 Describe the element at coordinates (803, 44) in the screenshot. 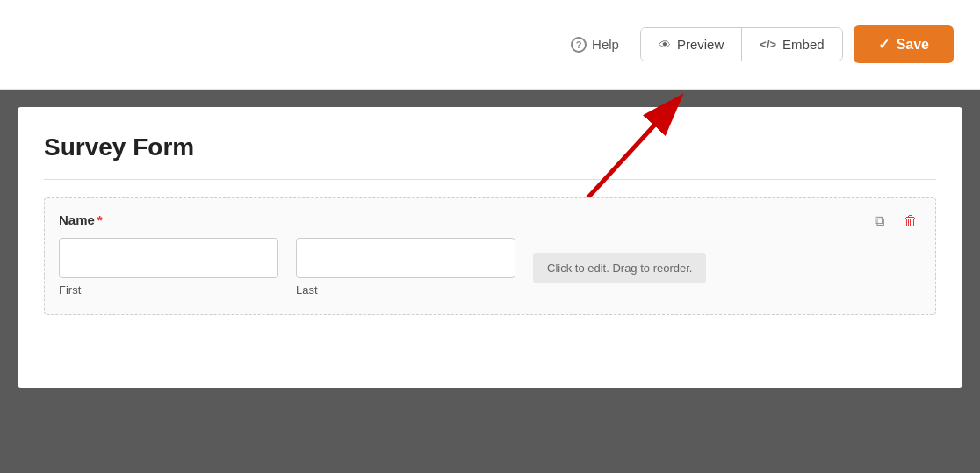

I see `embed-label: Embed` at that location.